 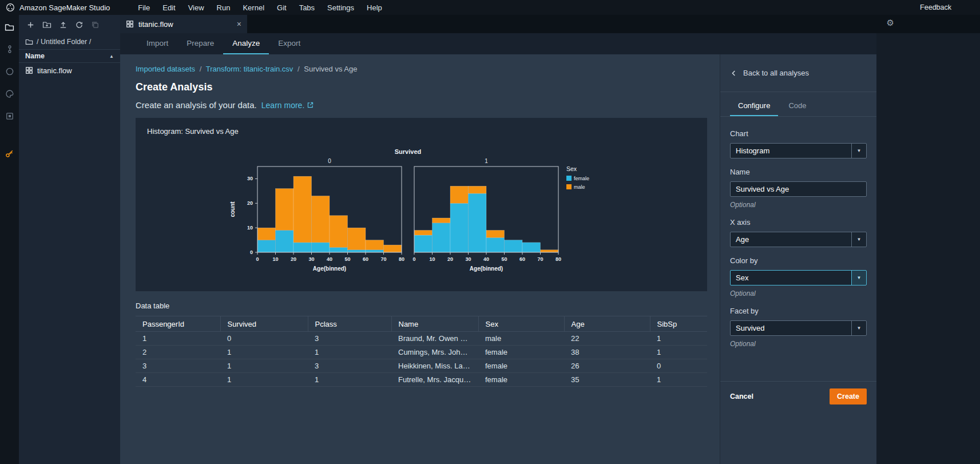 What do you see at coordinates (331, 69) in the screenshot?
I see `breadcrumb-current: Survived vs Age` at bounding box center [331, 69].